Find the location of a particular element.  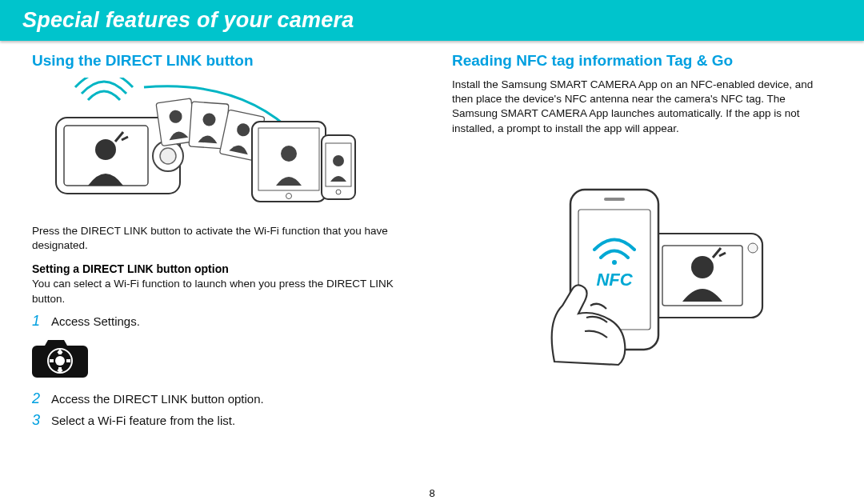

header-title: Special features of your camera is located at coordinates (188, 20).